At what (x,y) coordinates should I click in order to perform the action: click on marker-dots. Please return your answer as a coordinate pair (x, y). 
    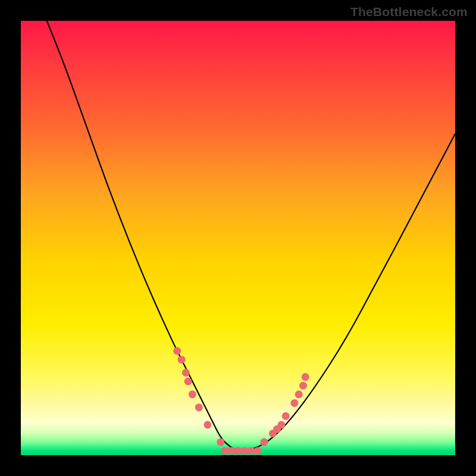
    Looking at the image, I should click on (241, 401).